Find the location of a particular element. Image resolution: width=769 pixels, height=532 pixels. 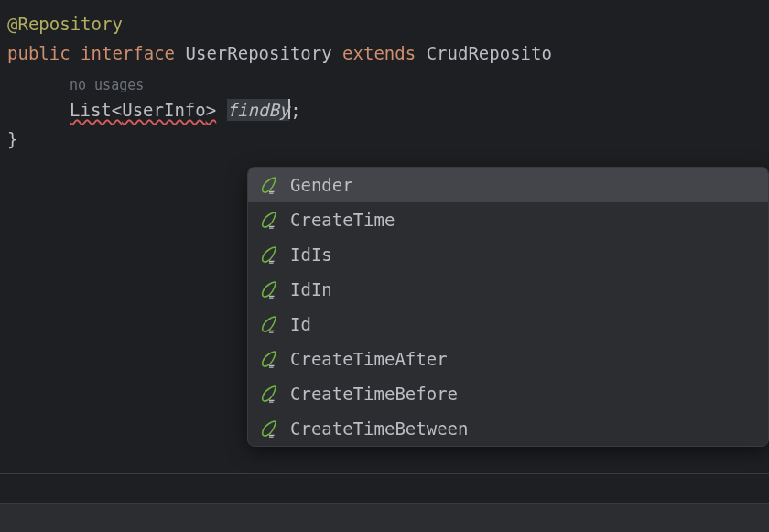

keyword-public: public is located at coordinates (38, 53).